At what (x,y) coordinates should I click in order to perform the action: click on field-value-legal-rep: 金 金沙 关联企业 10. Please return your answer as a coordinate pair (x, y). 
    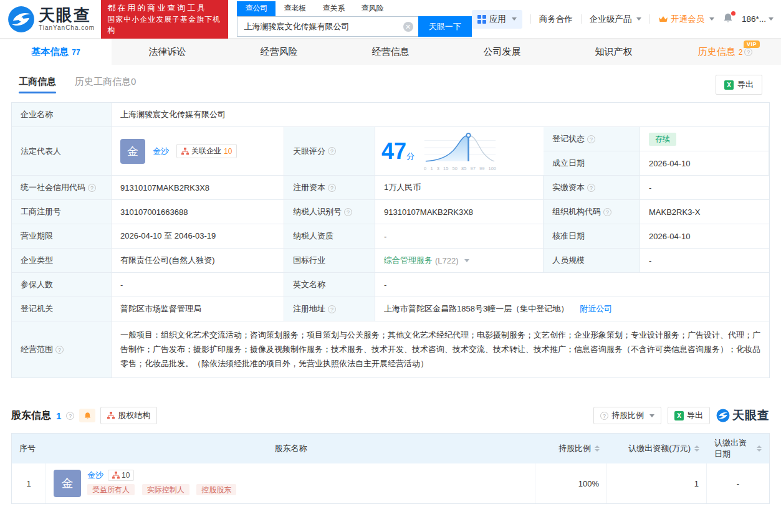
    Looking at the image, I should click on (198, 151).